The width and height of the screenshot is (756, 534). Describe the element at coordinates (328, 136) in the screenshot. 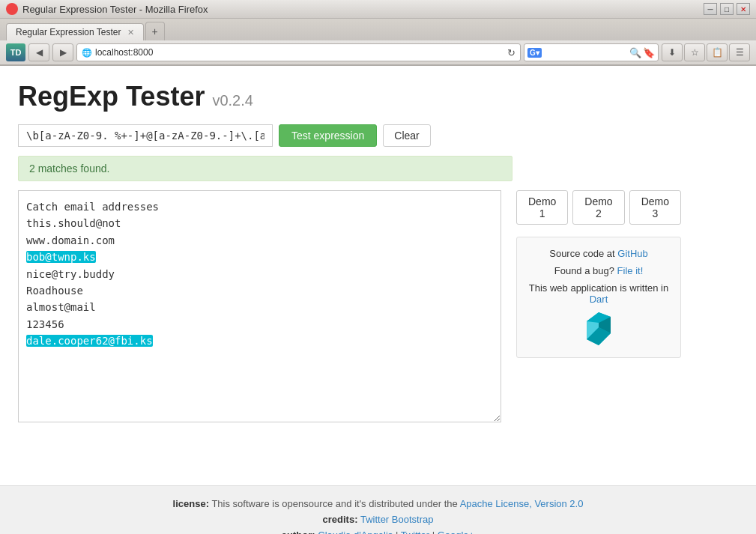

I see `test-expression-button: Test expression` at that location.